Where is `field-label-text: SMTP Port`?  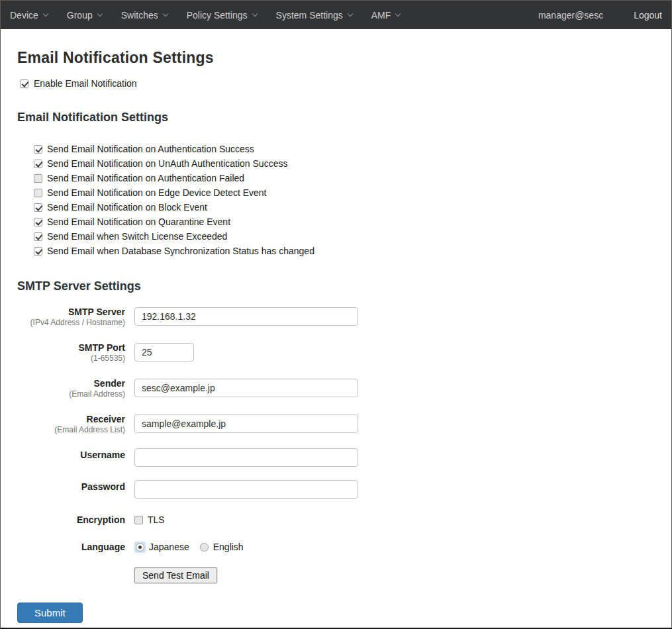
field-label-text: SMTP Port is located at coordinates (72, 348).